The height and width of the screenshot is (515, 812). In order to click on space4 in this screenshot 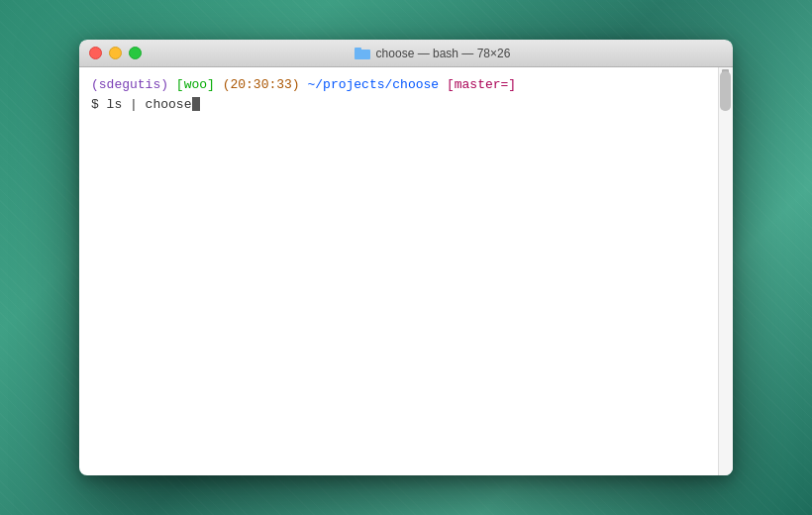, I will do `click(443, 85)`.